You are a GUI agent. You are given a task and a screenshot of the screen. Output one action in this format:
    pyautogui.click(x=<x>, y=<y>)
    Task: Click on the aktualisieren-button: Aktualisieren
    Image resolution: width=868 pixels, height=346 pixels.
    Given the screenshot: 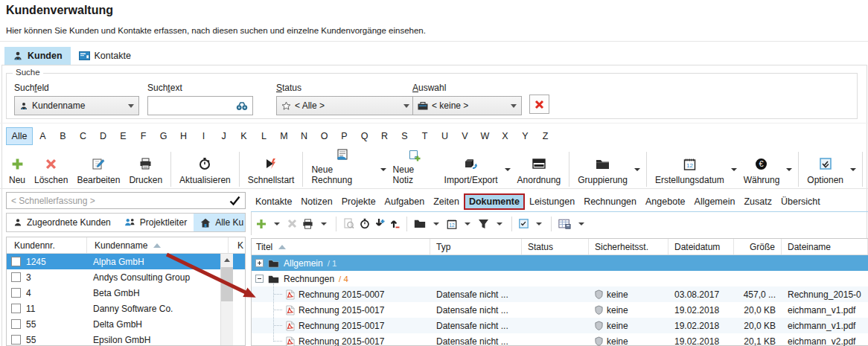 What is the action you would take?
    pyautogui.click(x=205, y=170)
    